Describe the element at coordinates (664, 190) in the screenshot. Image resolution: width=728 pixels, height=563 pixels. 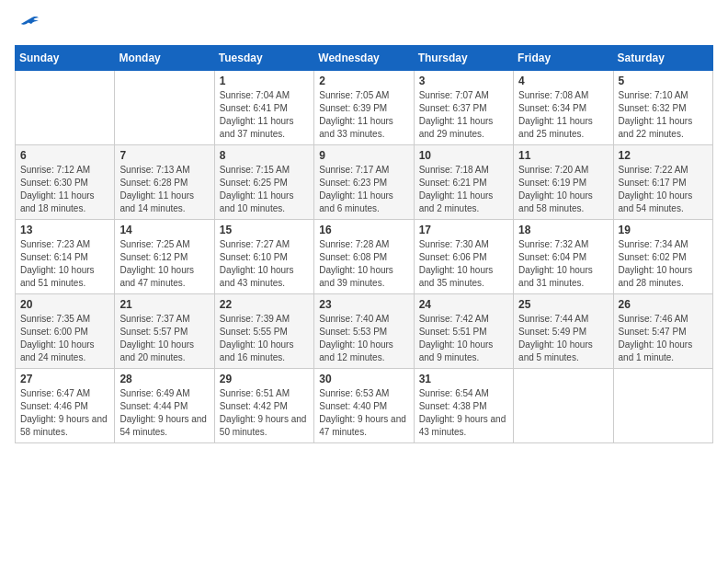
I see `day-info: Sunrise: 7:22 AM Sunset: 6:17 PM Dayligh…` at that location.